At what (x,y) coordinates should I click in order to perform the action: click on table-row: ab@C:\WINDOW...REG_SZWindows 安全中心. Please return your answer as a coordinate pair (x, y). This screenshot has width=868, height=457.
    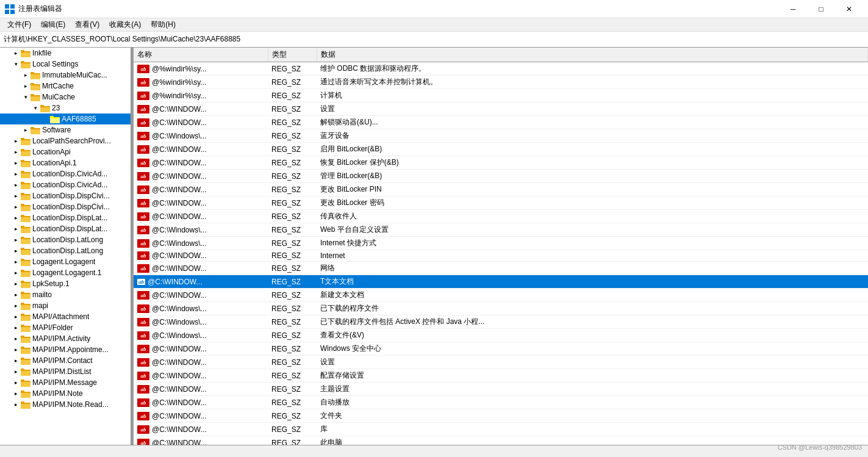
    Looking at the image, I should click on (501, 349).